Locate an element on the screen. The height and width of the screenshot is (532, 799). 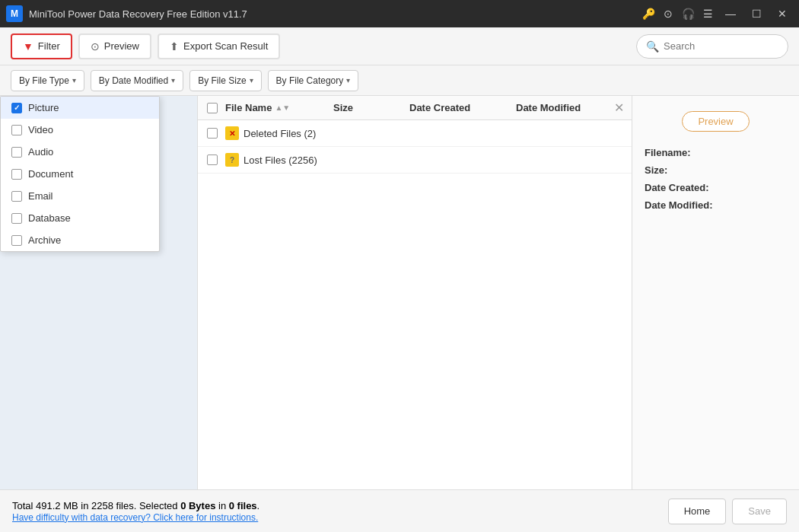
filename-column-header: File Name ▲▼ is located at coordinates (279, 108).